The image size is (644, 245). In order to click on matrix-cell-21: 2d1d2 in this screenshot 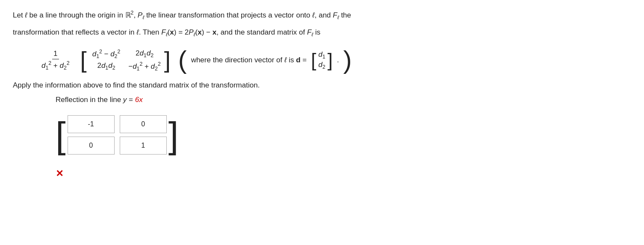, I will do `click(106, 66)`.